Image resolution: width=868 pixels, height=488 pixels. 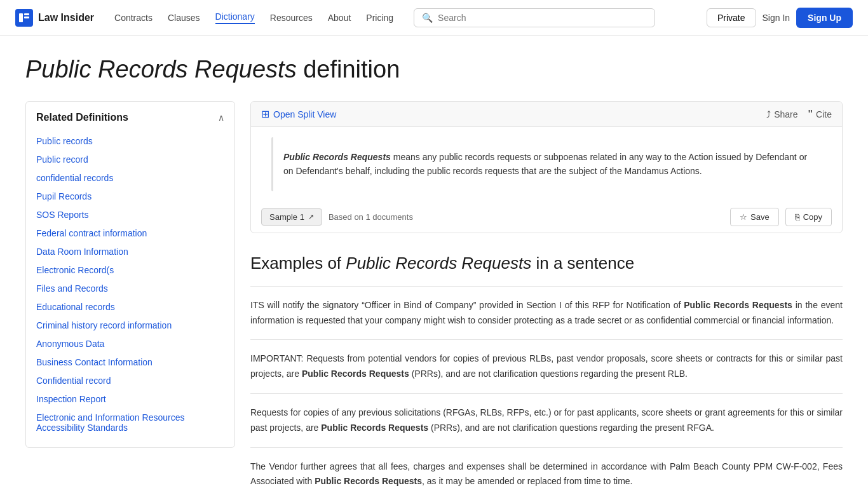 What do you see at coordinates (66, 18) in the screenshot?
I see `logo-text: Law Insider` at bounding box center [66, 18].